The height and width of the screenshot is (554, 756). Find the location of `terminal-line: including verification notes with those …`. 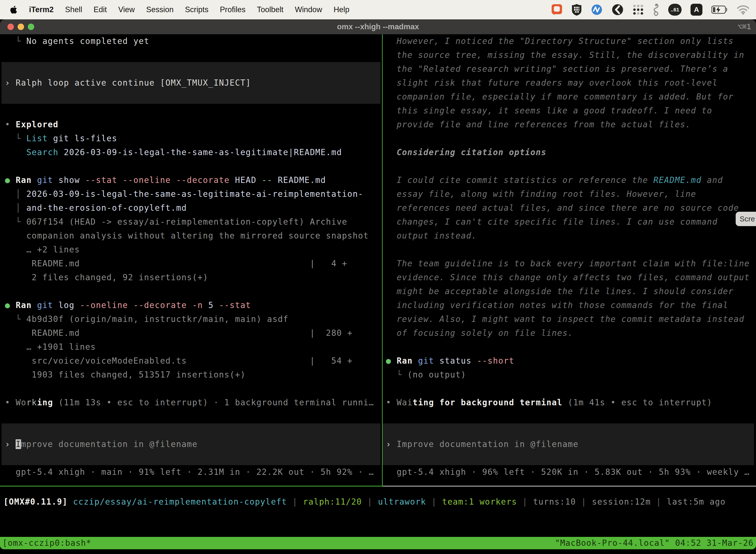

terminal-line: including verification notes with those … is located at coordinates (571, 305).